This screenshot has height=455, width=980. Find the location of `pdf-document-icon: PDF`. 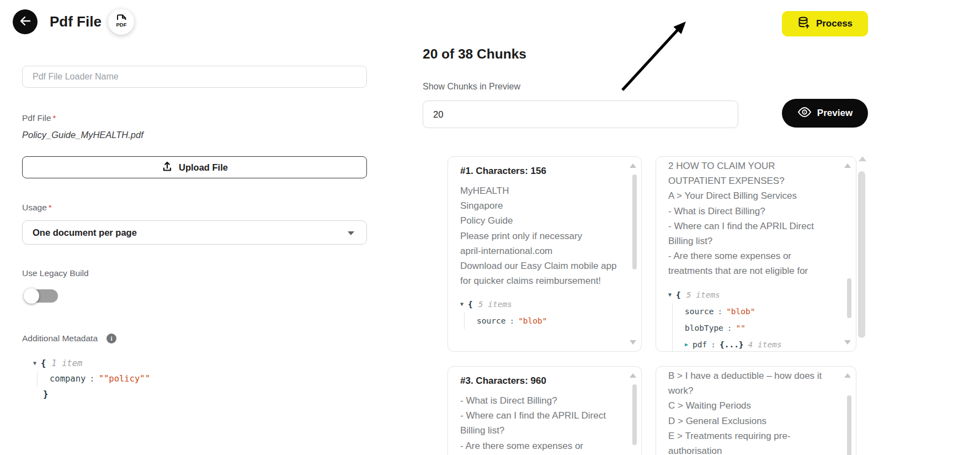

pdf-document-icon: PDF is located at coordinates (121, 22).